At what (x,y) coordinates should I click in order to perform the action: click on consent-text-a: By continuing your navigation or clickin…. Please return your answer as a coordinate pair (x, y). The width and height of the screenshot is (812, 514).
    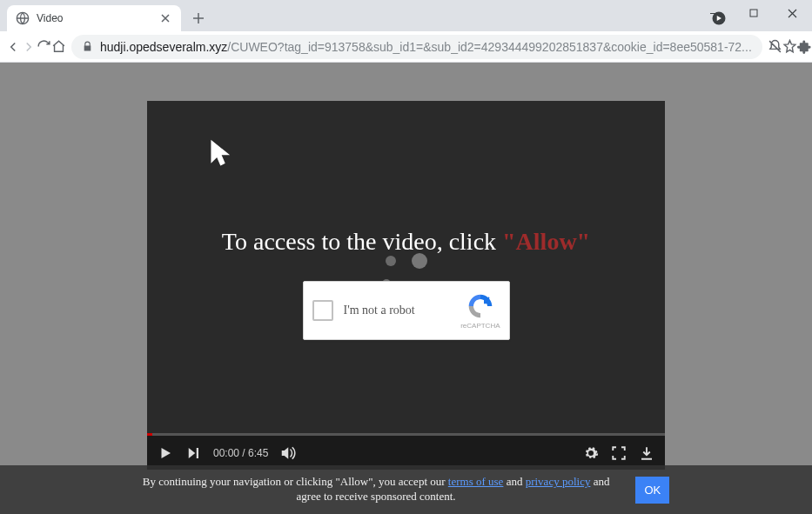
    Looking at the image, I should click on (296, 482).